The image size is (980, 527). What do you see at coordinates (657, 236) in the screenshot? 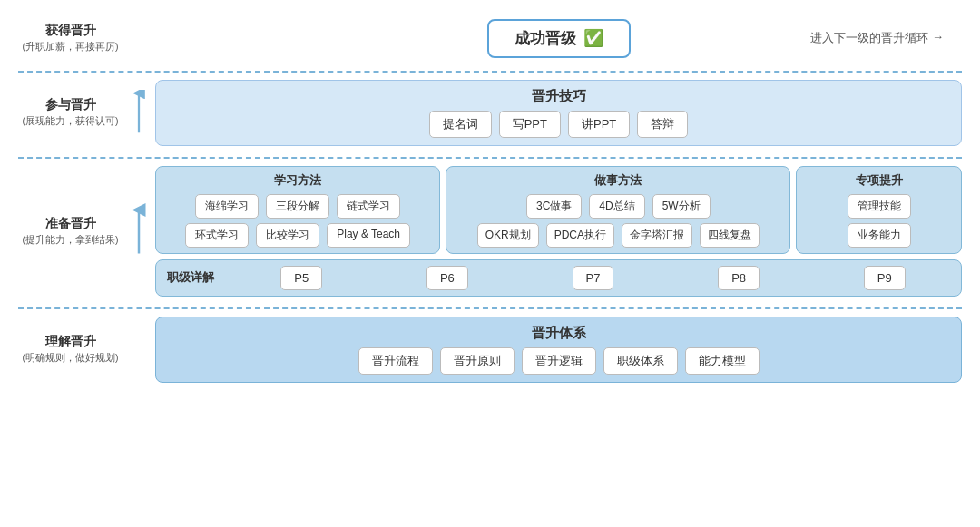
I see `pill-pyramid: 金字塔汇报` at bounding box center [657, 236].